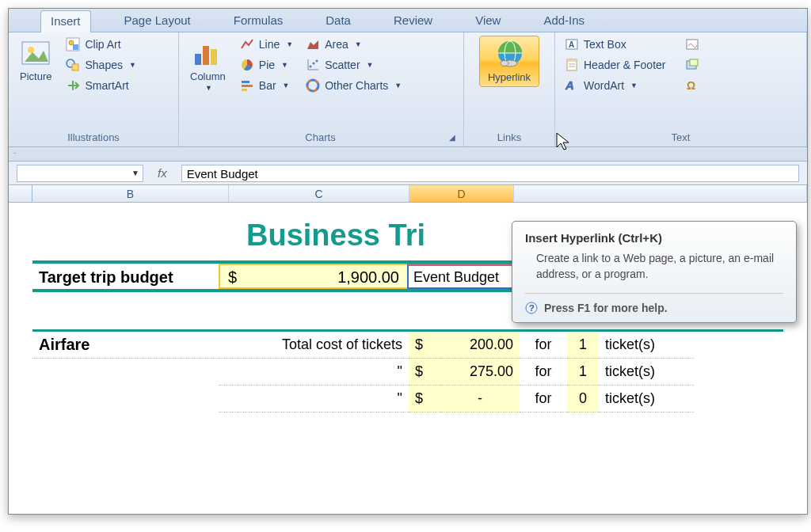  Describe the element at coordinates (692, 65) in the screenshot. I see `object-button` at that location.